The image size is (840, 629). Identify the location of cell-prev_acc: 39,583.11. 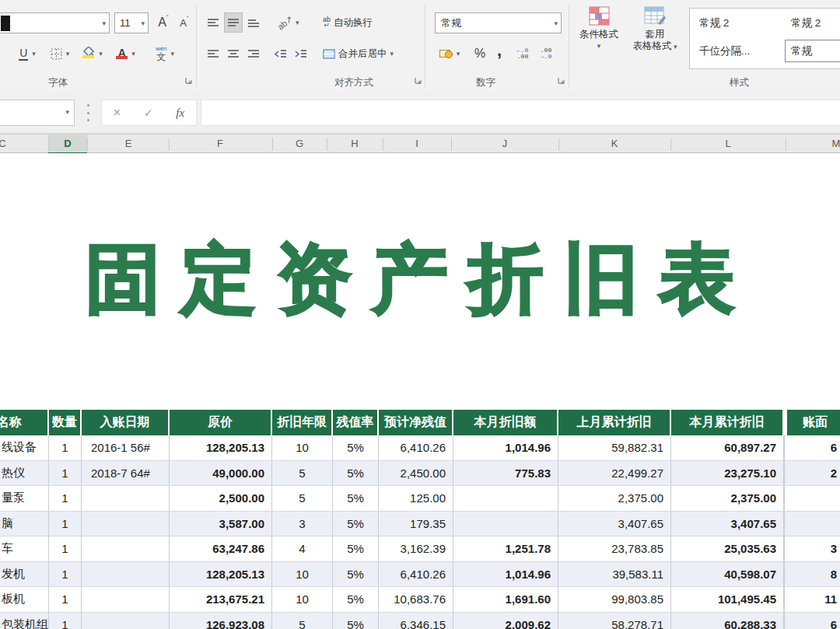
(614, 575).